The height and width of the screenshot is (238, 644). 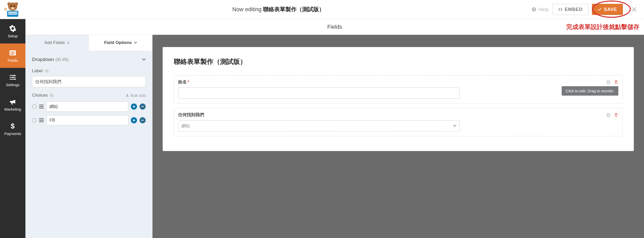 I want to click on edit-tooltip: Click to edit. Drag to reorder., so click(x=590, y=91).